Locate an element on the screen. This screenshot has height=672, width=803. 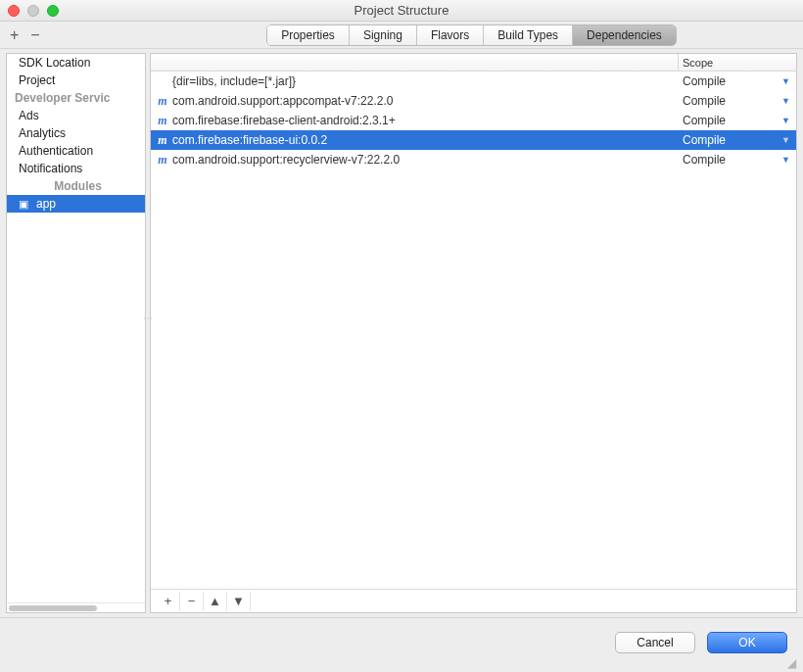
add-dependency-button: + is located at coordinates (168, 601).